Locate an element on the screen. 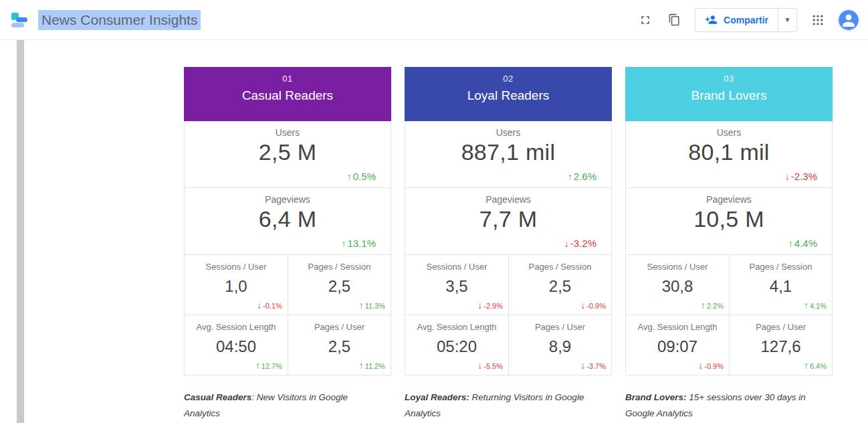 The height and width of the screenshot is (423, 868). copy-report-icon is located at coordinates (674, 20).